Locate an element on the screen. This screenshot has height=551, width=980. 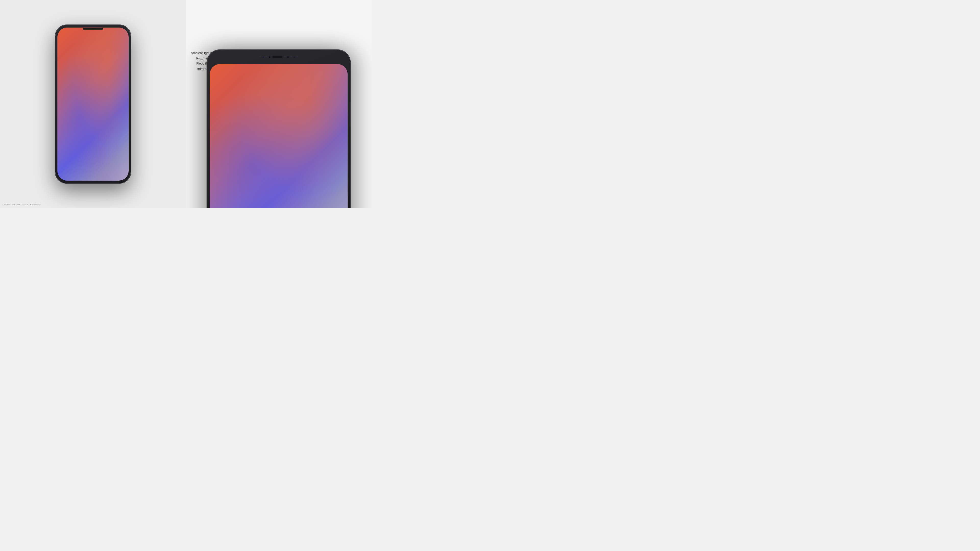
phone-closeup-screen is located at coordinates (278, 136).